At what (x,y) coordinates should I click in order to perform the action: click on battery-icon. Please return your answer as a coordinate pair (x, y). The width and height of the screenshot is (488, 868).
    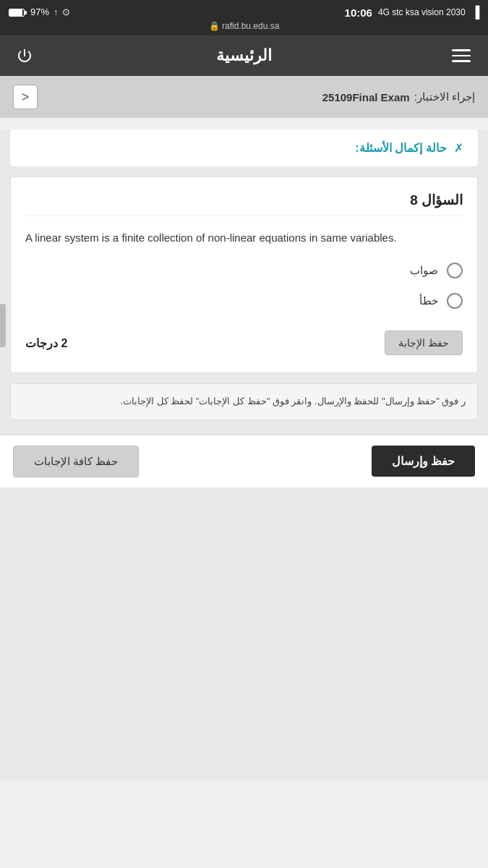
    Looking at the image, I should click on (17, 13).